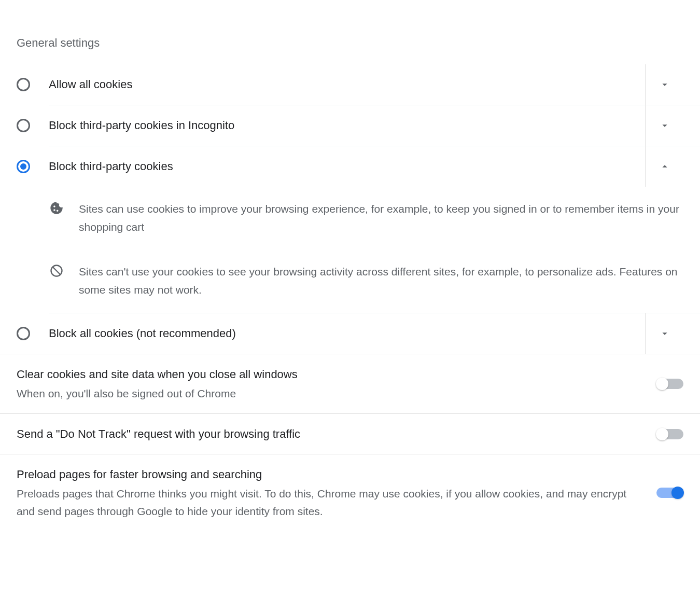 This screenshot has width=700, height=610. What do you see at coordinates (665, 167) in the screenshot?
I see `chevron-up-icon` at bounding box center [665, 167].